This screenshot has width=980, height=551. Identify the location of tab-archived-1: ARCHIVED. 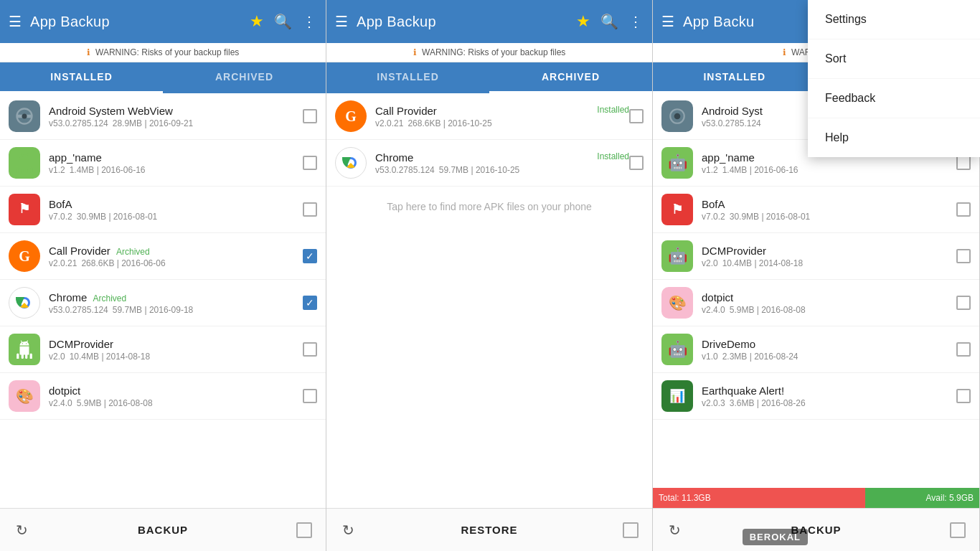
(244, 77).